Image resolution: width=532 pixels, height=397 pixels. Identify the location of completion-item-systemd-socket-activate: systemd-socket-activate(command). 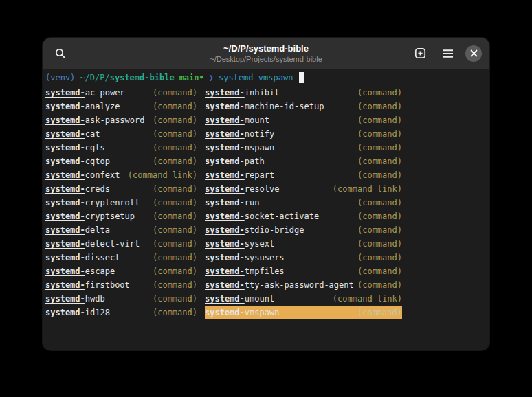
(304, 216).